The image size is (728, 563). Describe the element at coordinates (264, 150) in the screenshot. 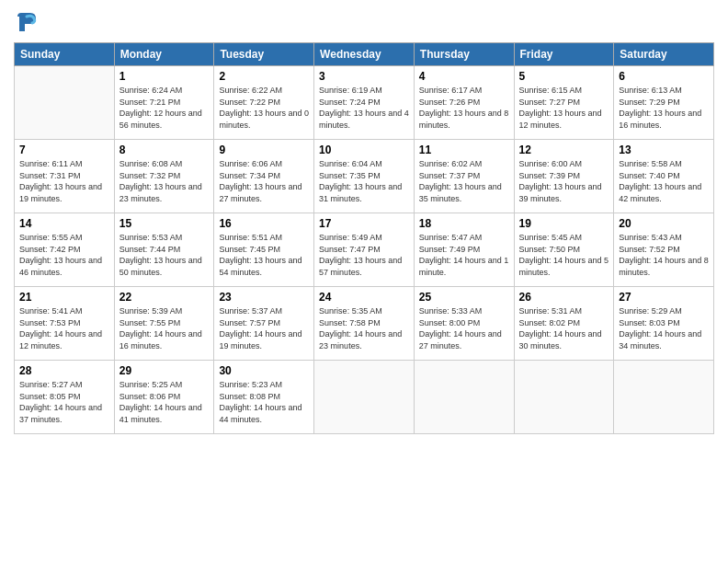

I see `day-number: 9` at that location.